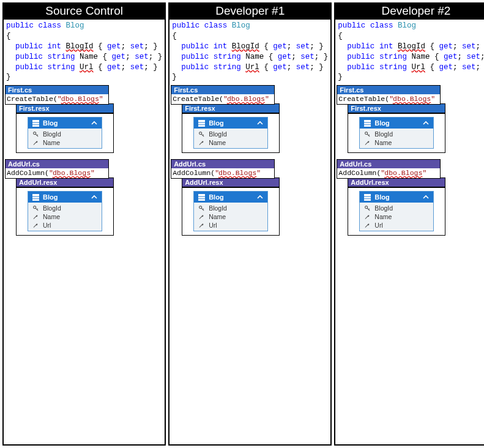 This screenshot has width=484, height=448. I want to click on first-cs-file: First.cs CreateTable("dbo.Blogs", so click(57, 95).